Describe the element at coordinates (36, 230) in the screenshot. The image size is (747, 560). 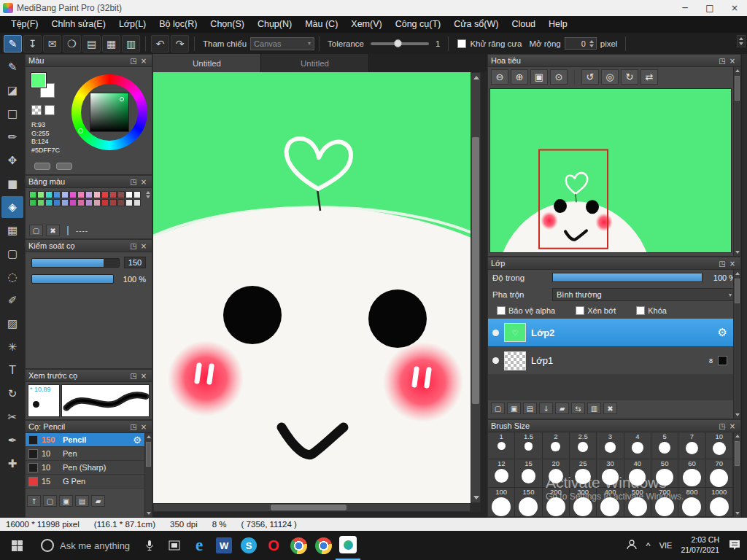
I see `add-color-button: ▢` at that location.